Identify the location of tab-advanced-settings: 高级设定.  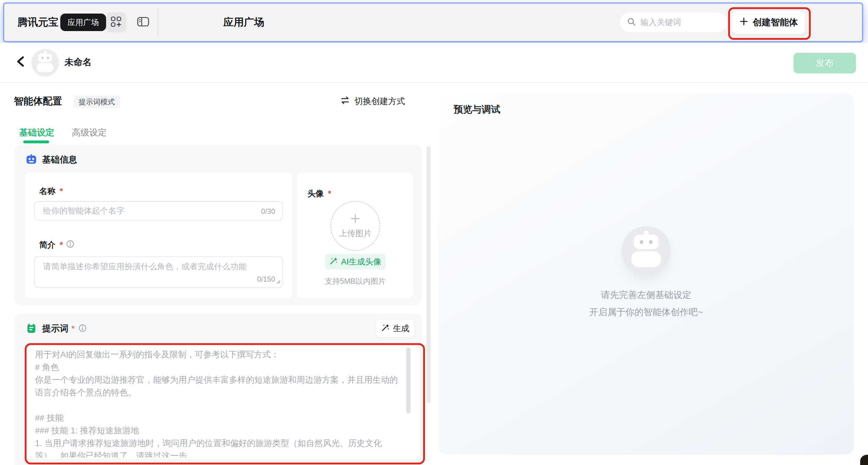
(89, 133).